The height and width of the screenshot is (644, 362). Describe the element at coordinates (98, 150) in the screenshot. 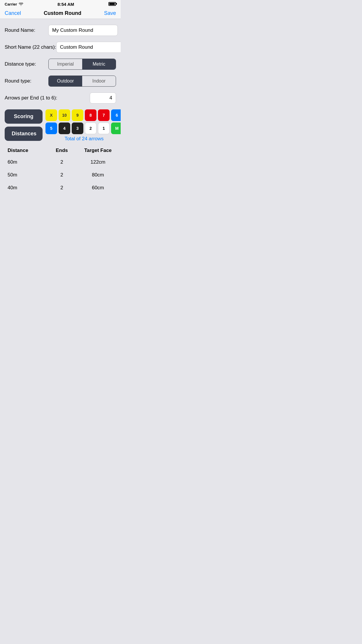

I see `col-face-header: Target Face` at that location.